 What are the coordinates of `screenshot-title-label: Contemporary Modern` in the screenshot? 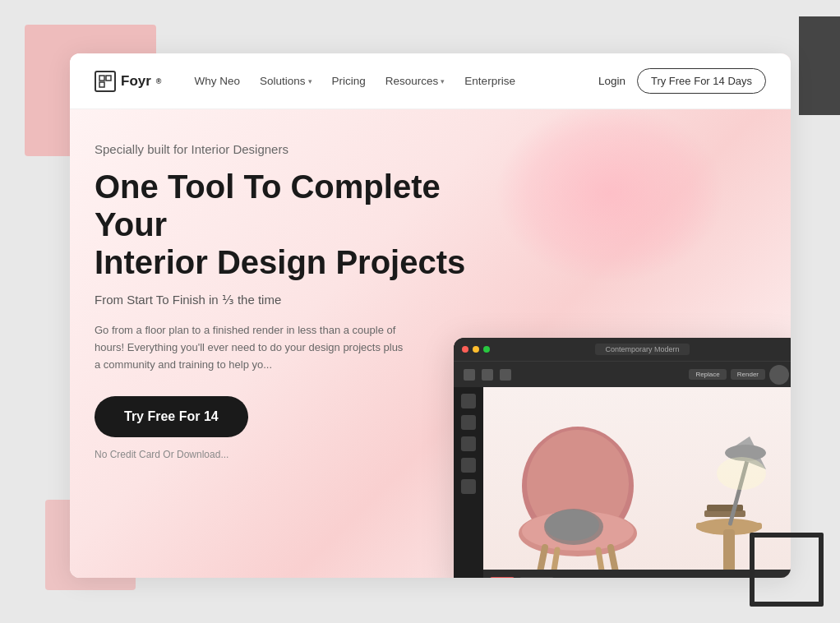 It's located at (642, 349).